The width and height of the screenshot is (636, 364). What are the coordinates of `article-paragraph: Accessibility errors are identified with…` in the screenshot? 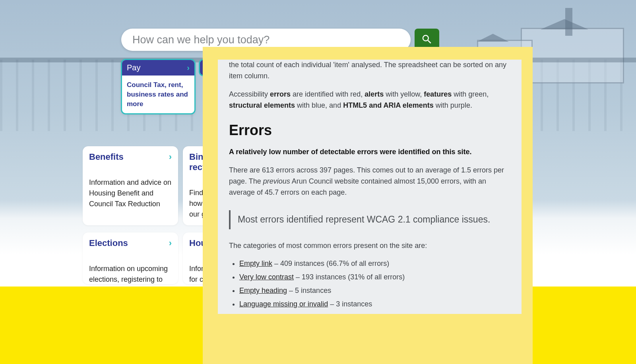 It's located at (370, 100).